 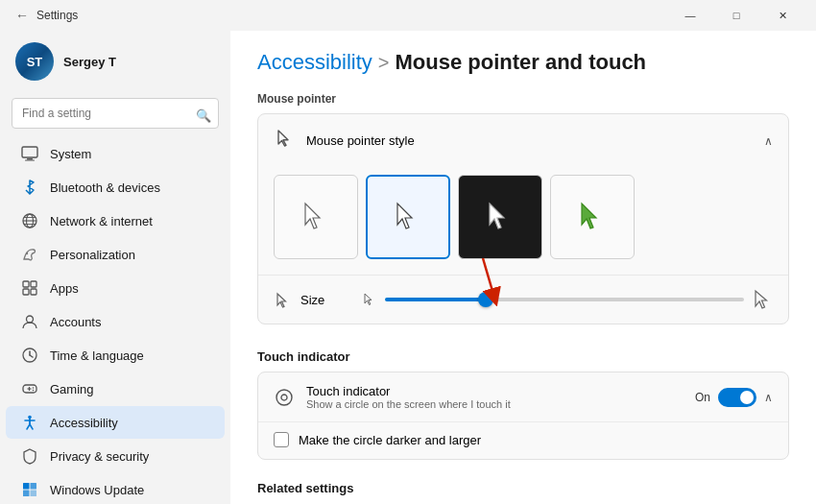 What do you see at coordinates (690, 15) in the screenshot?
I see `minimize-button: —` at bounding box center [690, 15].